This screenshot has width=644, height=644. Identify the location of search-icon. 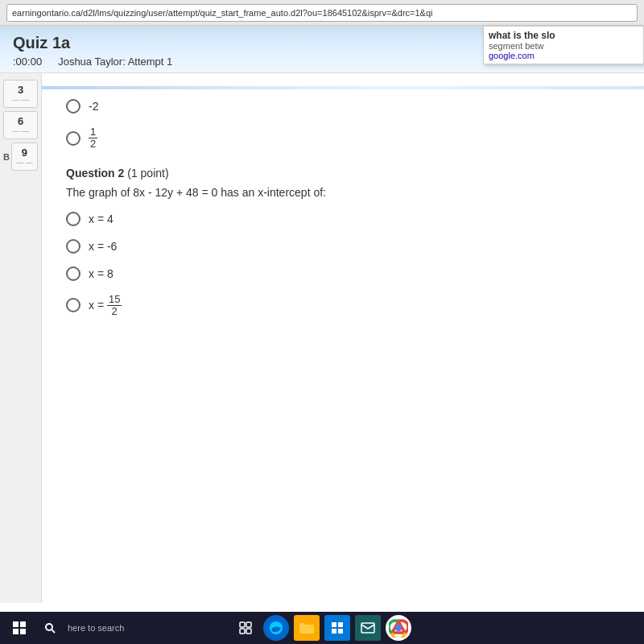
(50, 628).